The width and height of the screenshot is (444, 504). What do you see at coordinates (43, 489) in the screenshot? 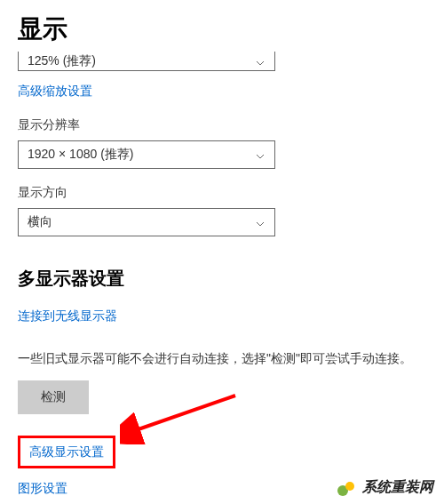
I see `graphics-settings-link: 图形设置` at bounding box center [43, 489].